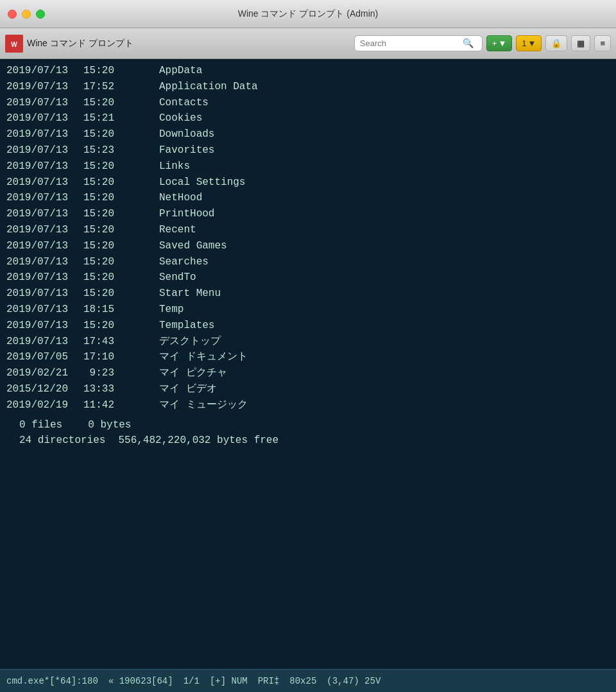  I want to click on window-title: Wine コマンド プロンプト (Admin), so click(308, 14).